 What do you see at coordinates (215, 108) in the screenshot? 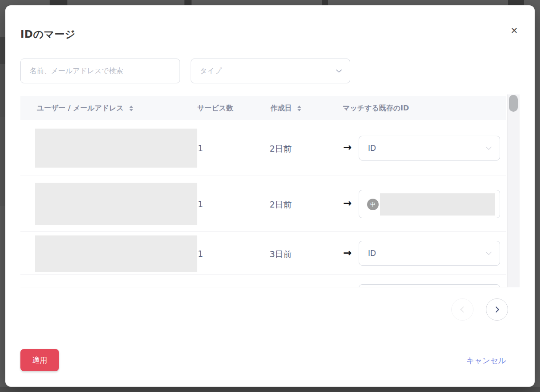
I see `column-header-label: サービス数` at bounding box center [215, 108].